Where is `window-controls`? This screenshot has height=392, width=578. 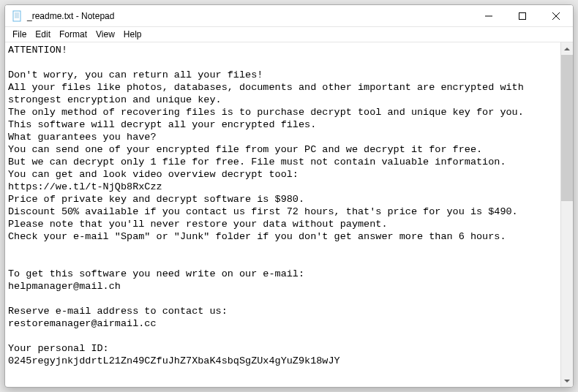 window-controls is located at coordinates (522, 16).